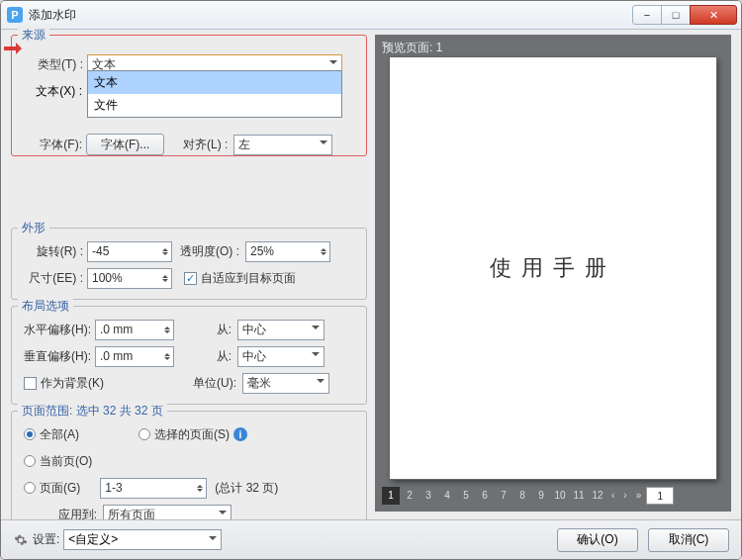 Image resolution: width=742 pixels, height=560 pixels. I want to click on dialog-footer: 设置: <自定义> 确认(O) 取消(C), so click(371, 539).